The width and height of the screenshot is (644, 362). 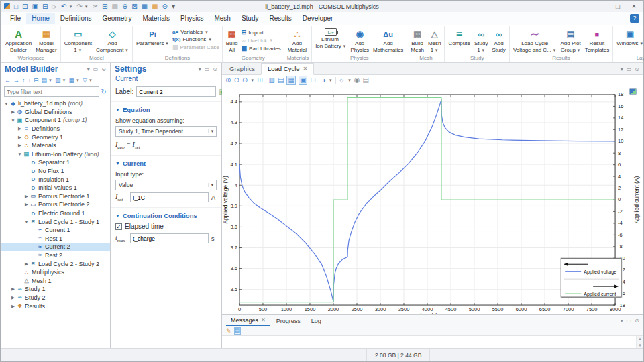 I want to click on part-libraries-button: ▦Part Libraries, so click(x=262, y=48).